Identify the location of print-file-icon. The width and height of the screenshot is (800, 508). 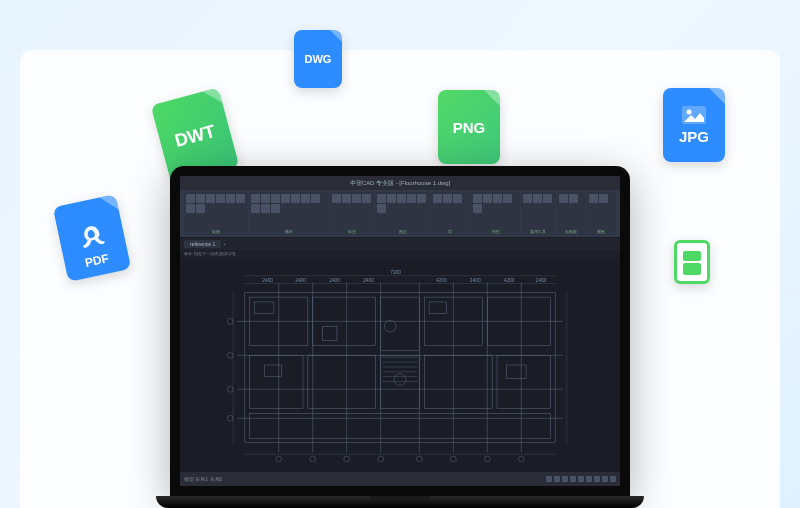
(692, 262).